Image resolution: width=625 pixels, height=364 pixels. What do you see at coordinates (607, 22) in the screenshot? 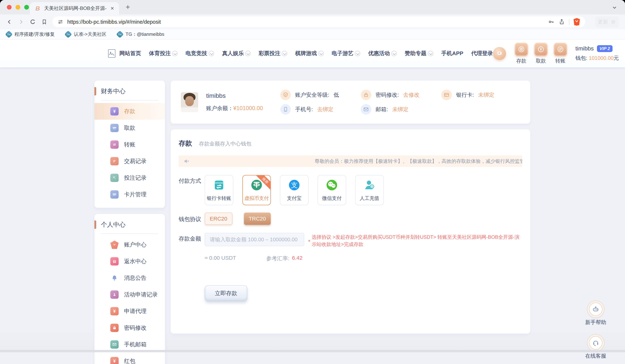
I see `browser-update-button: 更新` at bounding box center [607, 22].